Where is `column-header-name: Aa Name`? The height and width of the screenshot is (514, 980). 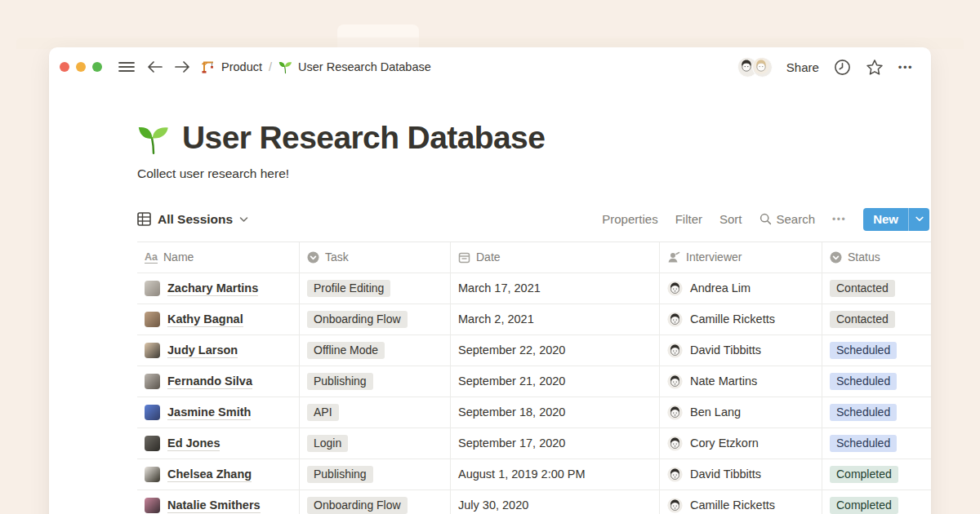
column-header-name: Aa Name is located at coordinates (219, 258).